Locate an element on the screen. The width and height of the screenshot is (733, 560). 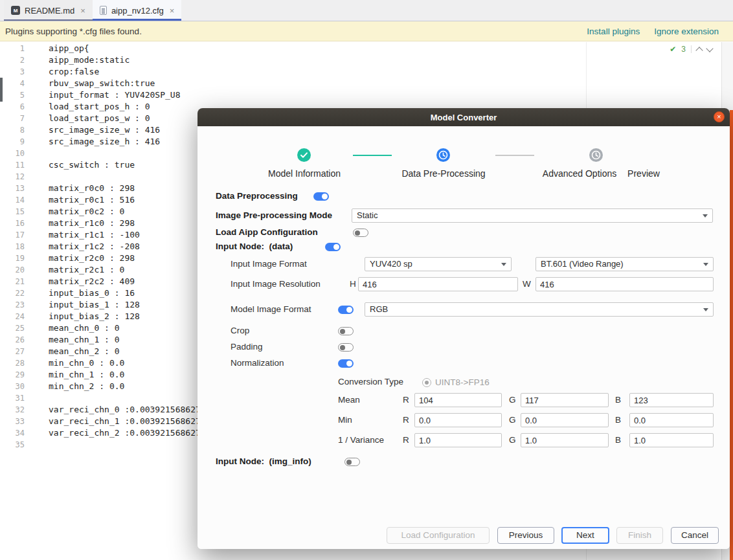
line-number: 27 is located at coordinates (12, 352).